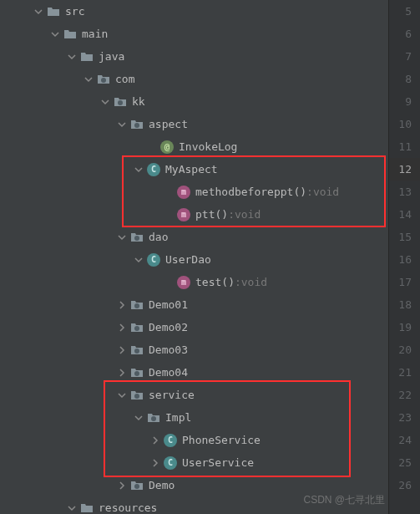 The height and width of the screenshot is (514, 420). What do you see at coordinates (194, 12) in the screenshot?
I see `tree-row-src: src` at bounding box center [194, 12].